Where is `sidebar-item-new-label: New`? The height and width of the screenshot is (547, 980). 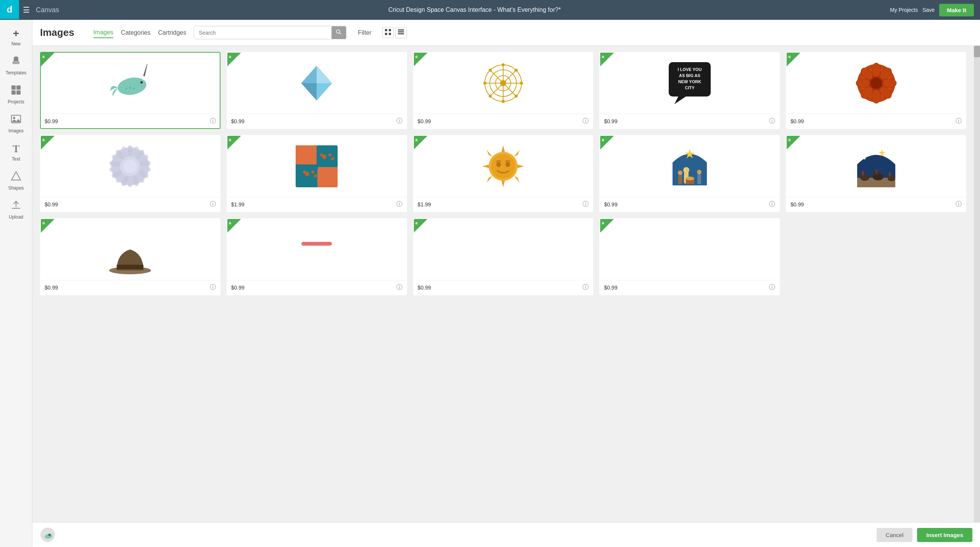
sidebar-item-new-label: New is located at coordinates (16, 44).